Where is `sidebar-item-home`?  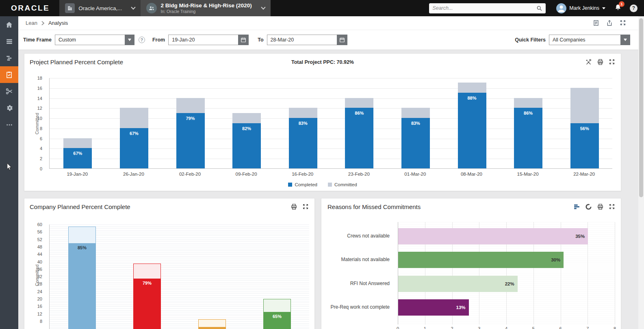
sidebar-item-home is located at coordinates (9, 24).